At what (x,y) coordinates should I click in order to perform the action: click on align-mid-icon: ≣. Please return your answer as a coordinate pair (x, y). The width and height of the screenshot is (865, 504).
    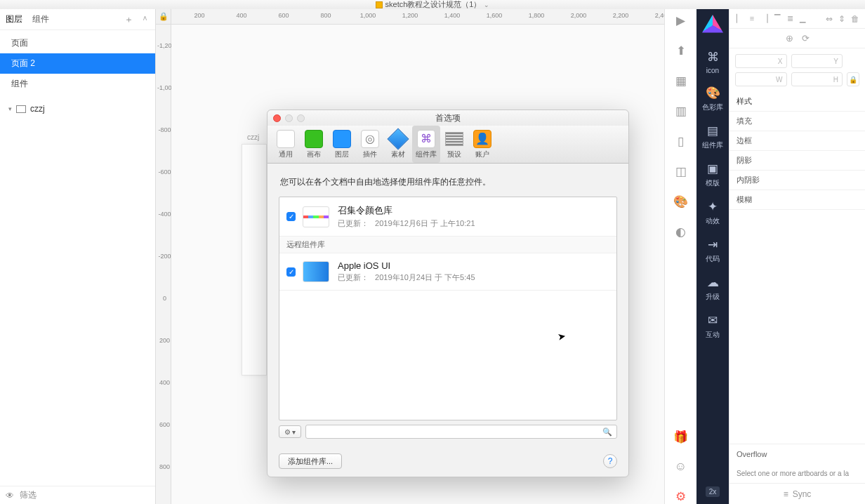
    Looking at the image, I should click on (790, 18).